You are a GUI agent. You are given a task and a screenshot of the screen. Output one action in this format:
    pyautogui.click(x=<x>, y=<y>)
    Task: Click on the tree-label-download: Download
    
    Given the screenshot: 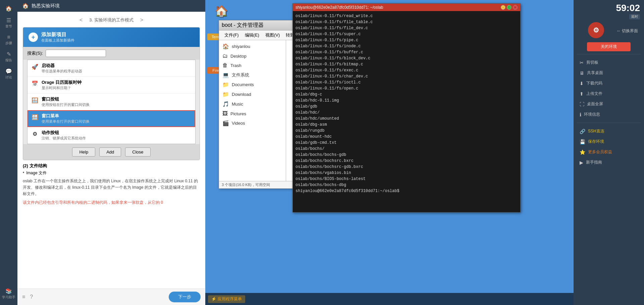 What is the action you would take?
    pyautogui.click(x=241, y=95)
    